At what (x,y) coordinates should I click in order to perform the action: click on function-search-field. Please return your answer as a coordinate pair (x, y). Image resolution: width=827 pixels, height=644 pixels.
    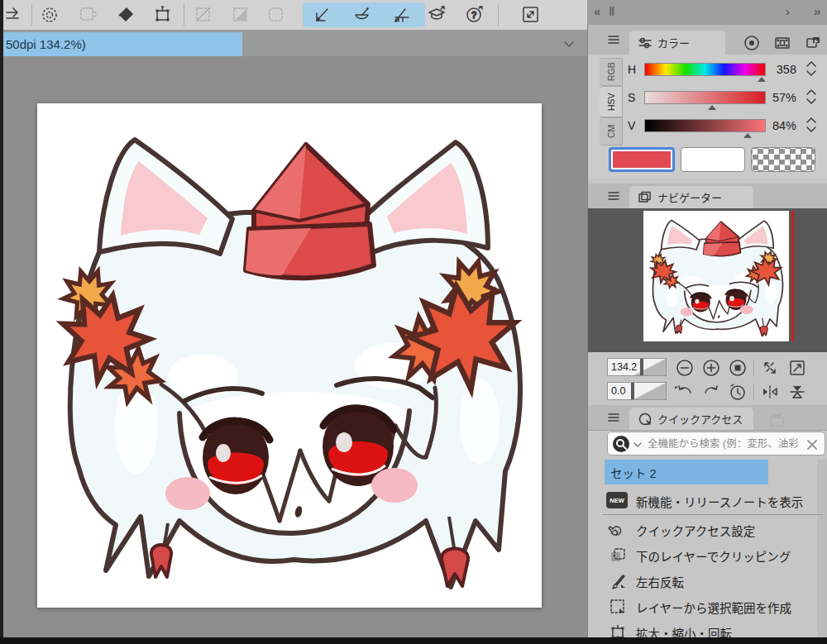
    Looking at the image, I should click on (716, 443).